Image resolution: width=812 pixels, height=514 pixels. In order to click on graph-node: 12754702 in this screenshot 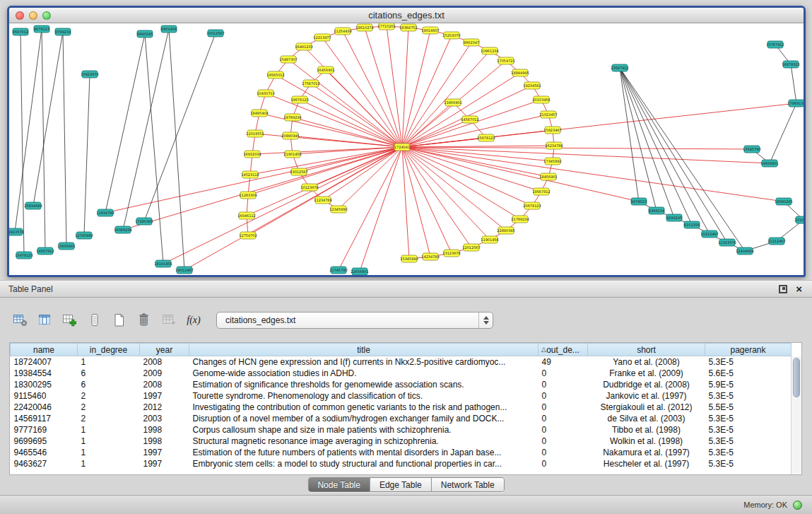, I will do `click(247, 235)`.